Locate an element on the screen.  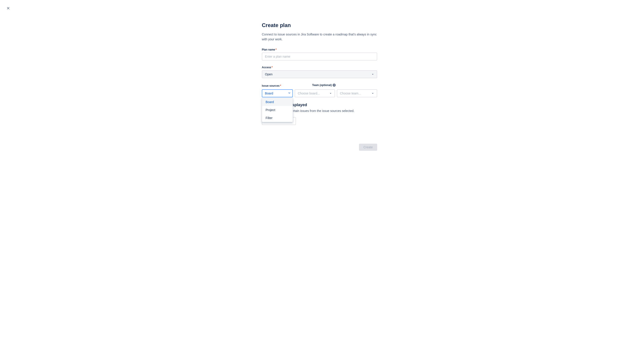
dropdown-item-filter: Filter is located at coordinates (277, 118).